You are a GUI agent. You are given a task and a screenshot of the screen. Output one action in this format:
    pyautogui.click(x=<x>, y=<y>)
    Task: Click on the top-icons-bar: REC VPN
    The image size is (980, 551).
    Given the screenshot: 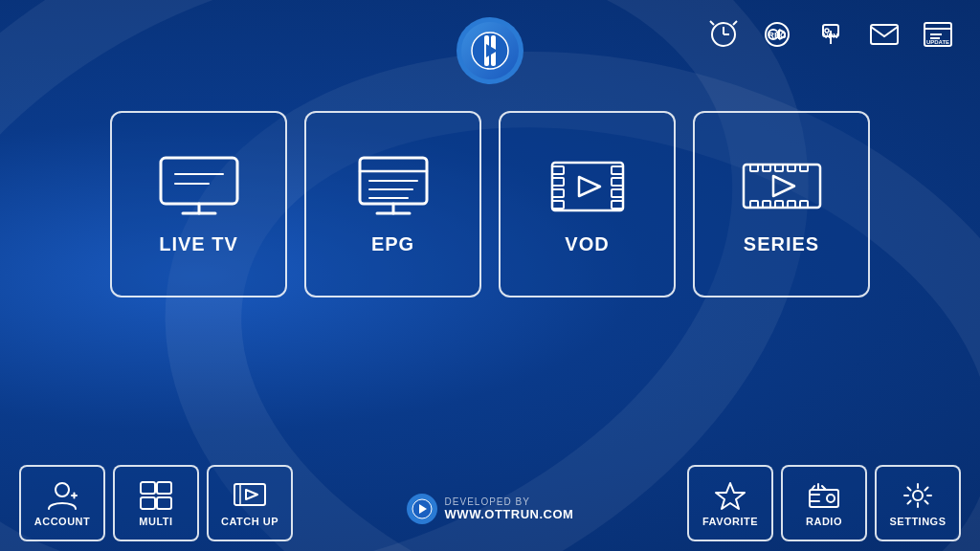 What is the action you would take?
    pyautogui.click(x=831, y=34)
    